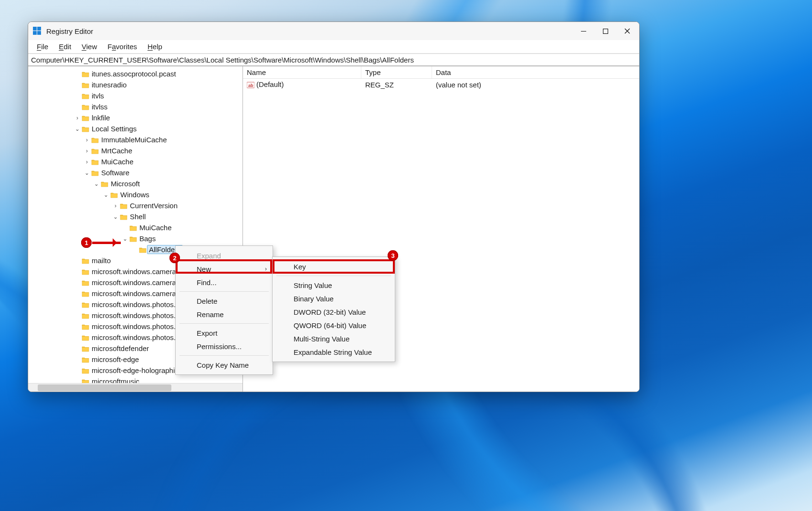 Image resolution: width=812 pixels, height=511 pixels. I want to click on column-type: Type, so click(397, 73).